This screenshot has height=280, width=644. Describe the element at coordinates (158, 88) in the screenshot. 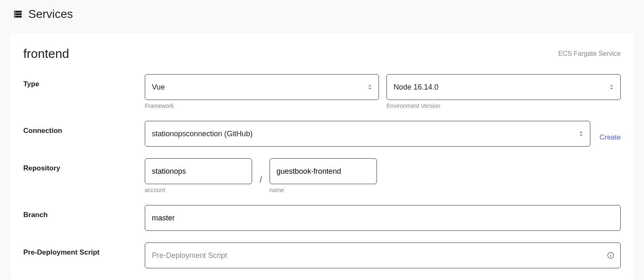

I see `framework-select-value: Vue` at that location.